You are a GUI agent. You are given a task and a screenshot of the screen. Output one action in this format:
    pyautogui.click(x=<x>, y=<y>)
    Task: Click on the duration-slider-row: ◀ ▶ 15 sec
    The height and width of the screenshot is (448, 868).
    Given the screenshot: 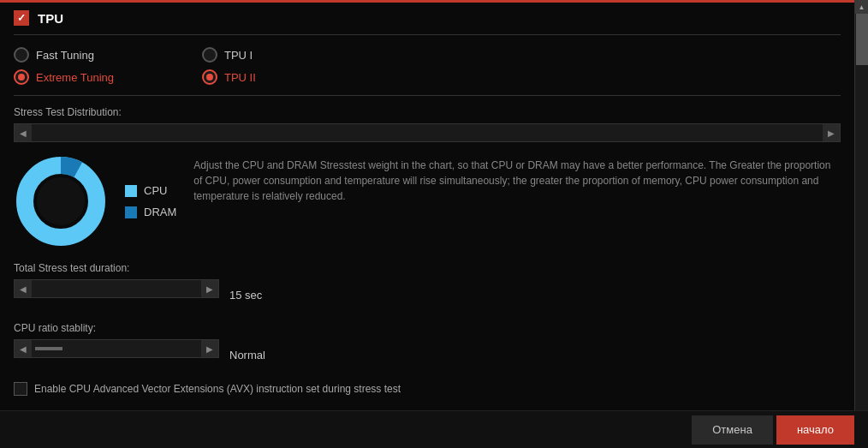 What is the action you would take?
    pyautogui.click(x=427, y=295)
    